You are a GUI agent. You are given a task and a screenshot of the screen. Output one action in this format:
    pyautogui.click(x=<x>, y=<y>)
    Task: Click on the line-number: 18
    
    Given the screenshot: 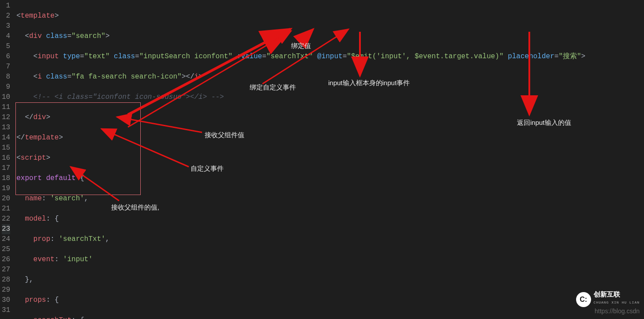 What is the action you would take?
    pyautogui.click(x=6, y=178)
    